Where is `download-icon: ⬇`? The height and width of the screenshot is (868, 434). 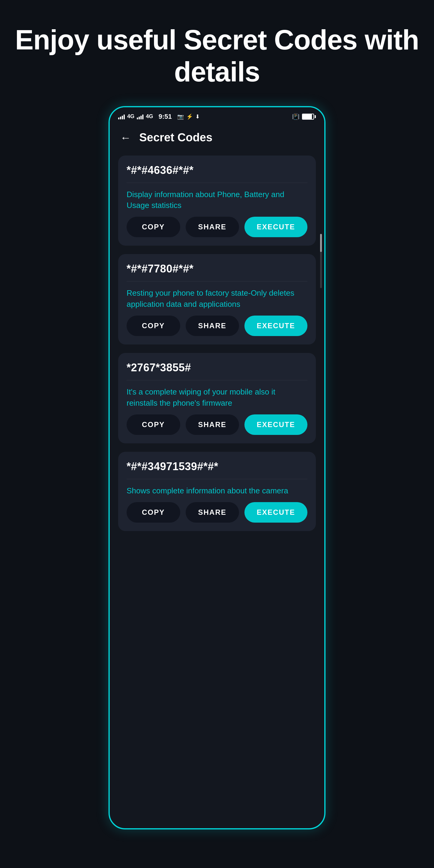 download-icon: ⬇ is located at coordinates (197, 117).